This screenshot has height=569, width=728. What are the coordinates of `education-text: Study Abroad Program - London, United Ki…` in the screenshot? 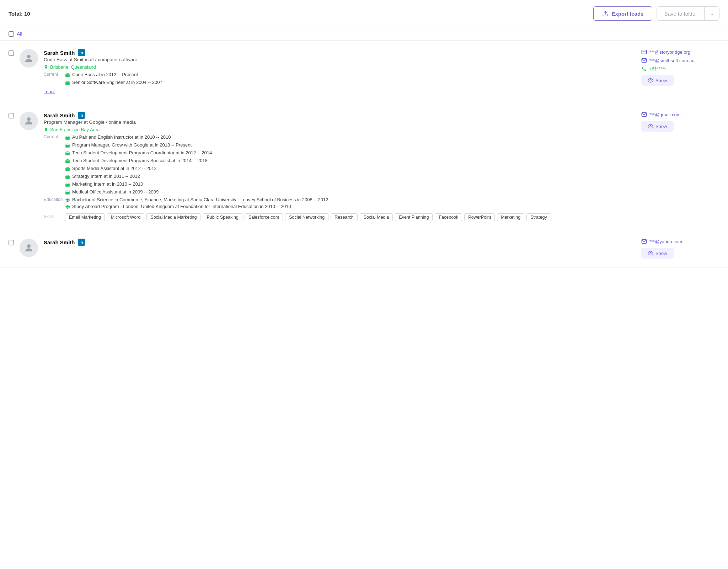 It's located at (182, 206).